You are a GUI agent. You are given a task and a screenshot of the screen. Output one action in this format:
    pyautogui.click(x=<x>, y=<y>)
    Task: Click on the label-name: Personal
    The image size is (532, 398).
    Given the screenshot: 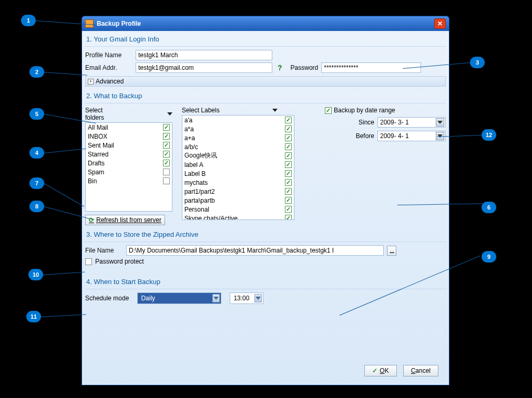 What is the action you would take?
    pyautogui.click(x=197, y=210)
    